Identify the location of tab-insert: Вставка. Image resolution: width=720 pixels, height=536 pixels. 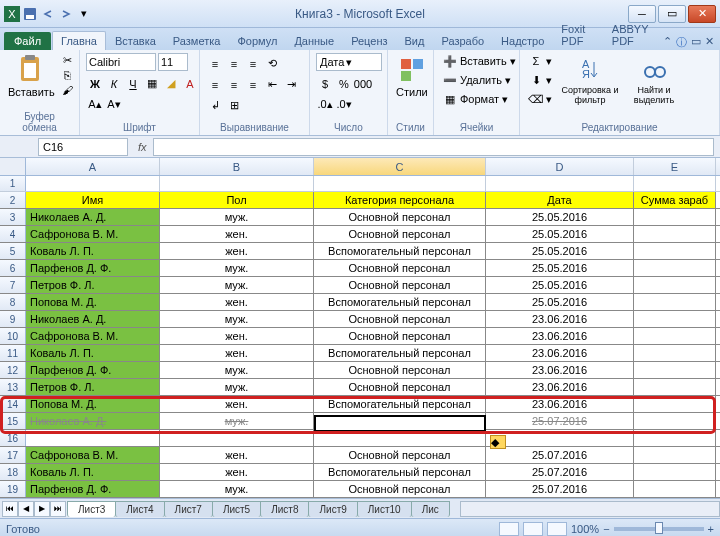
(136, 41).